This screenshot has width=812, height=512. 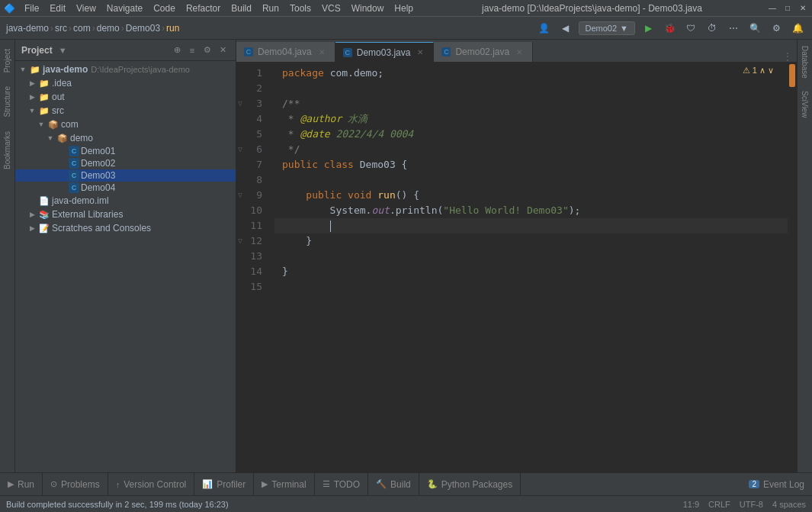 What do you see at coordinates (125, 175) in the screenshot?
I see `tree-item-demo03: ▶ C Demo03` at bounding box center [125, 175].